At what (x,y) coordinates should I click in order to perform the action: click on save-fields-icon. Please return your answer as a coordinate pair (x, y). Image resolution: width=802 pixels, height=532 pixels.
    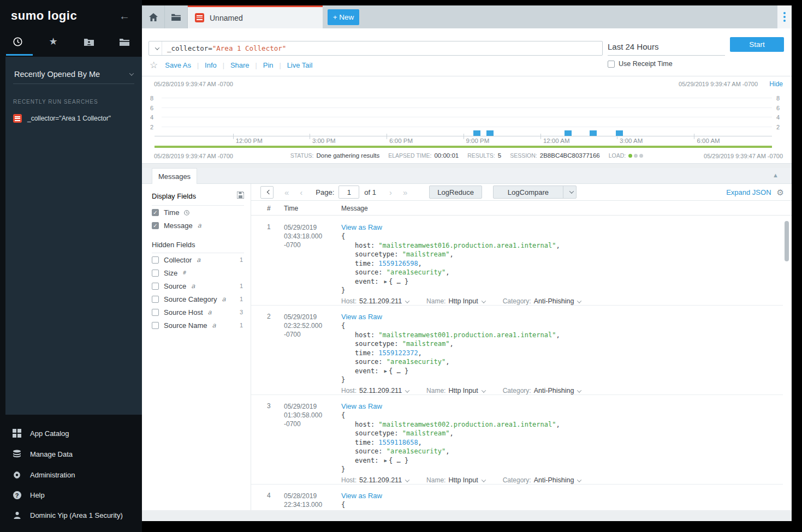
    Looking at the image, I should click on (240, 196).